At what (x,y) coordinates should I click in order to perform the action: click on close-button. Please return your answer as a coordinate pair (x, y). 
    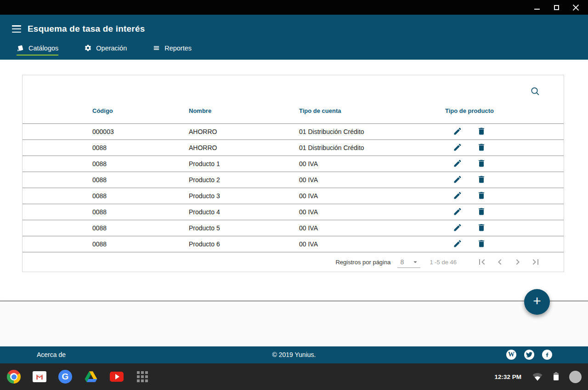
    Looking at the image, I should click on (576, 7).